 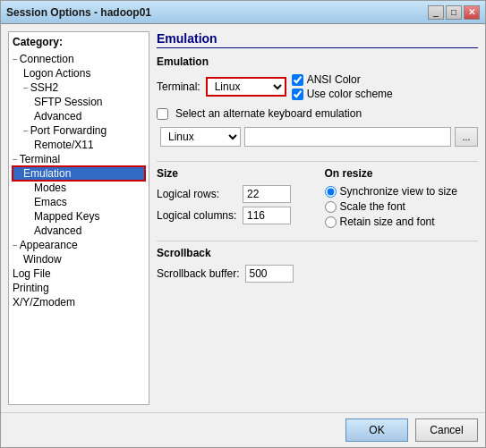 What do you see at coordinates (317, 253) in the screenshot?
I see `scrollback-title: Scrollback` at bounding box center [317, 253].